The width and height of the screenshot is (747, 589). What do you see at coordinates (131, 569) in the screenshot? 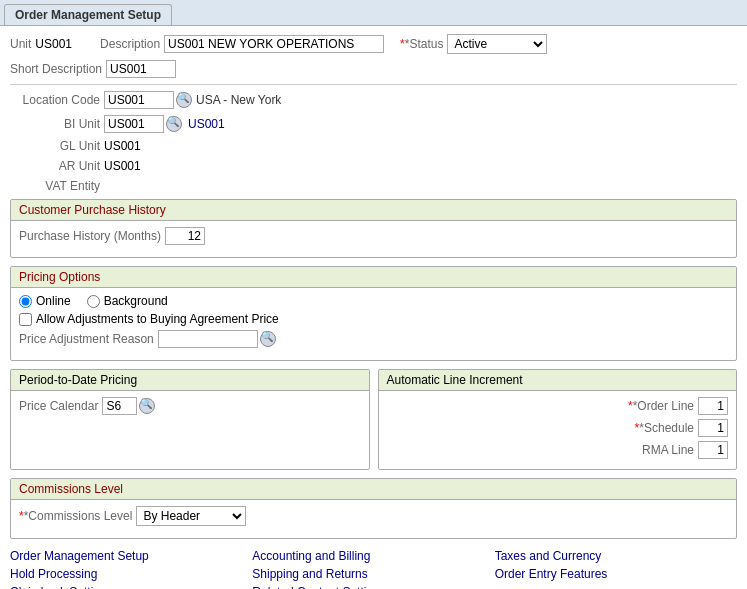
I see `footer-col-1: Order Management Setup Hold Processing C…` at bounding box center [131, 569].